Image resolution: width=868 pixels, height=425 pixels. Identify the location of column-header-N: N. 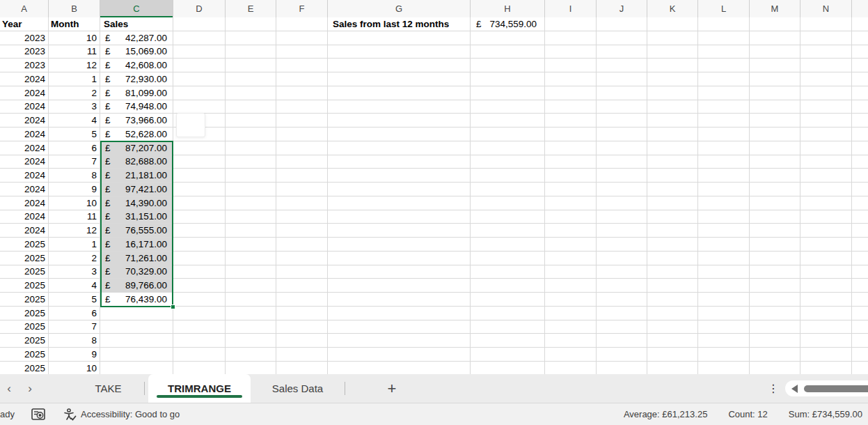
(826, 8).